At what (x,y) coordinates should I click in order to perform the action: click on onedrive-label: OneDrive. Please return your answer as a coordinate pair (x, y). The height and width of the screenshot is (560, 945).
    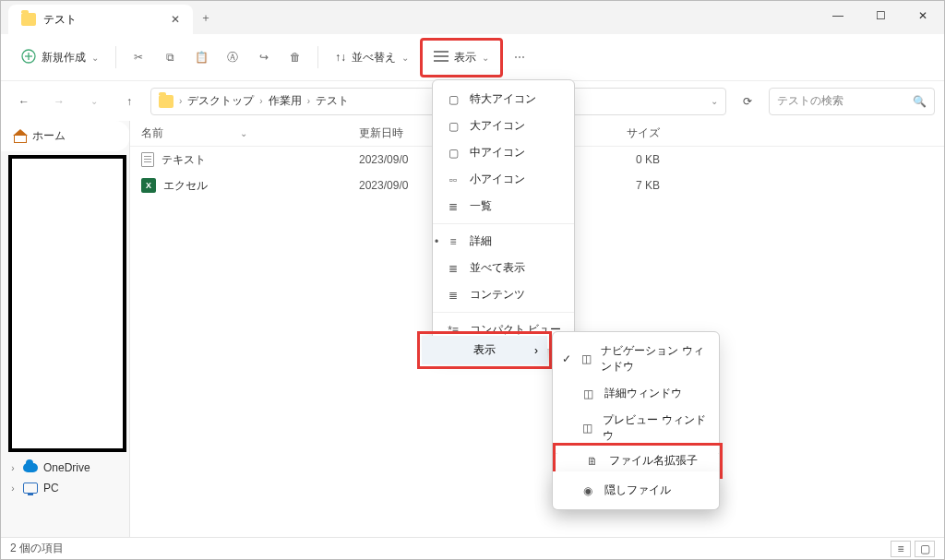
    Looking at the image, I should click on (66, 468).